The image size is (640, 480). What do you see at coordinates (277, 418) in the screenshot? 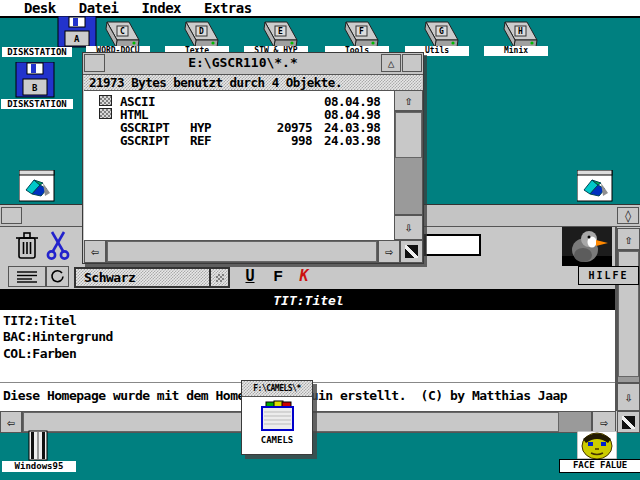
I see `camels-window: F:\CAMELS\* CAMELS` at bounding box center [277, 418].